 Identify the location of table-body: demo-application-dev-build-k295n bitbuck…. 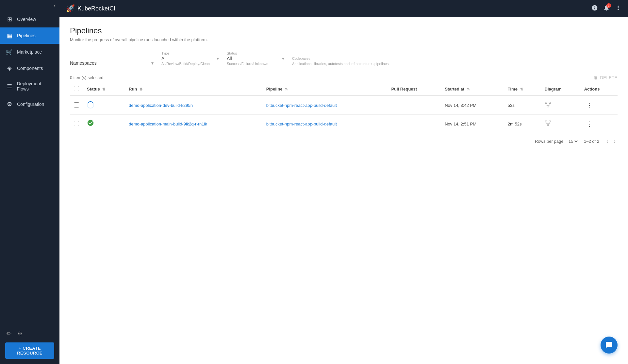
(344, 114).